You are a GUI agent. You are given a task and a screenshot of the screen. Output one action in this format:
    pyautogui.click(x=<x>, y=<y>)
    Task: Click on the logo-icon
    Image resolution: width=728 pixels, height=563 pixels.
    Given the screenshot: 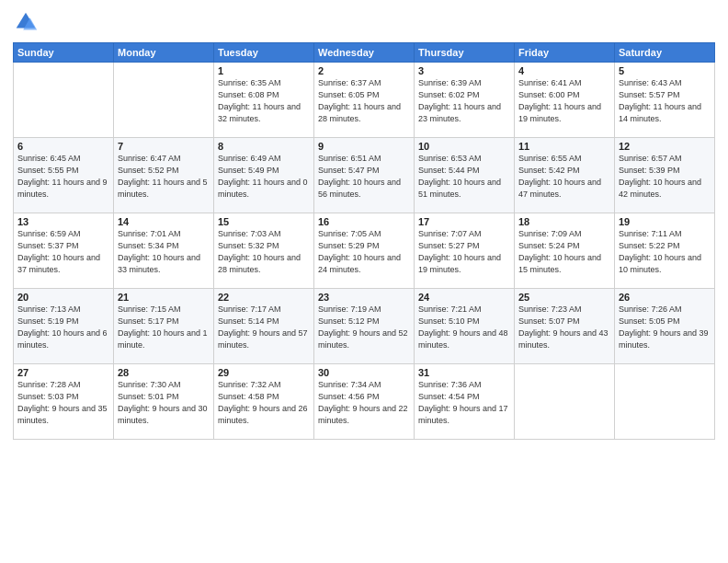 What is the action you would take?
    pyautogui.click(x=26, y=22)
    